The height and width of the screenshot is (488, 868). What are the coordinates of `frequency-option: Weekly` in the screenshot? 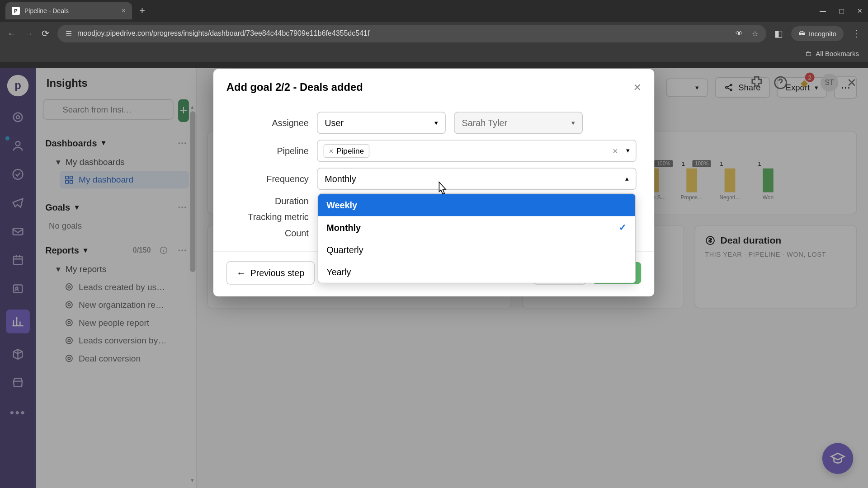 It's located at (476, 205).